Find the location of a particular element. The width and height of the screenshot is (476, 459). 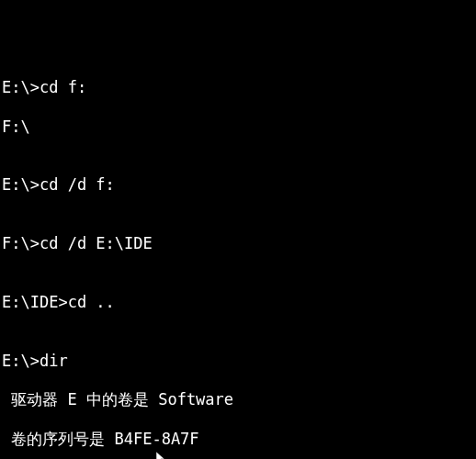

output-line: 驱动器 E 中的卷是 Software is located at coordinates (238, 400).